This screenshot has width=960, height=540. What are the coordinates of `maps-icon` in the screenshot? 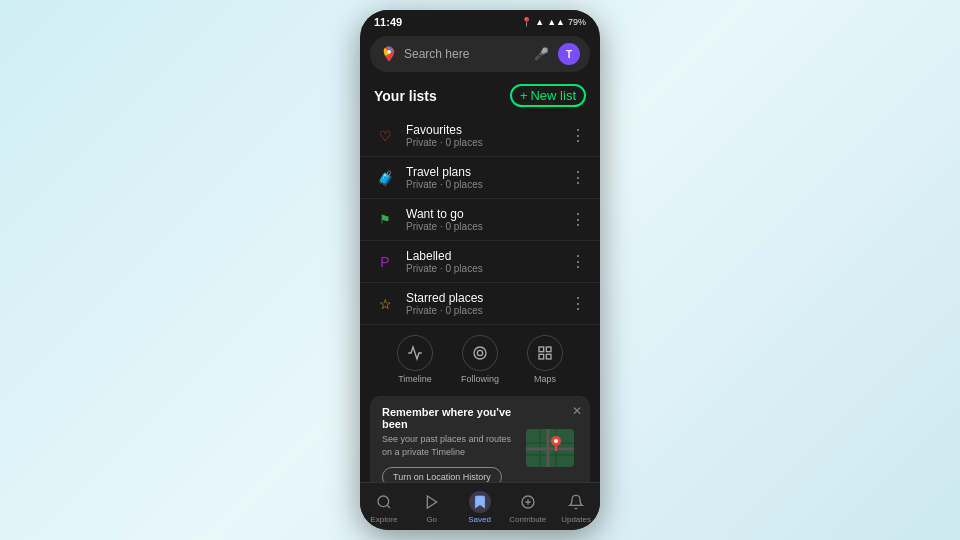 It's located at (545, 353).